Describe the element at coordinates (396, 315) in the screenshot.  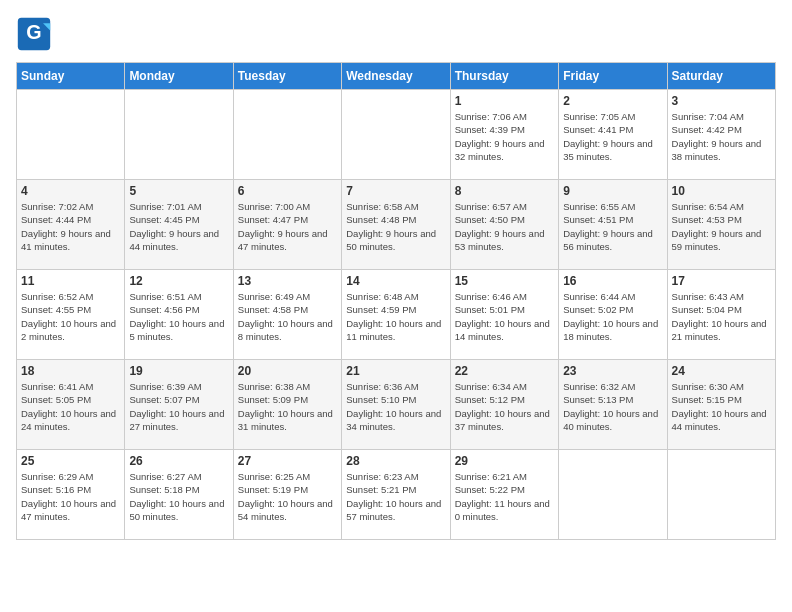
I see `calendar-week-3: 11Sunrise: 6:52 AM Sunset: 4:55 PM Dayli…` at that location.